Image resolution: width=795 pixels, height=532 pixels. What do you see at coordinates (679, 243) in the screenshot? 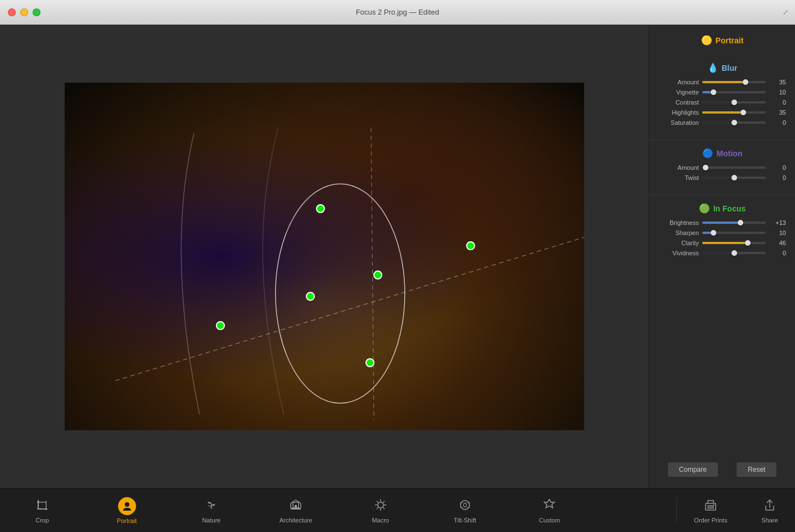
I see `infocus-clarity-label: Clarity` at bounding box center [679, 243].